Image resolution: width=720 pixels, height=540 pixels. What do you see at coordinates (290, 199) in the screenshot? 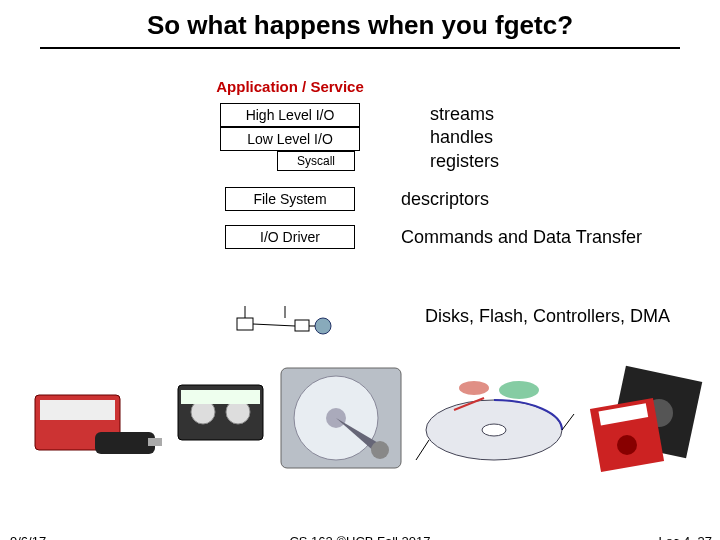
I see `file-system-box: File System` at bounding box center [290, 199].